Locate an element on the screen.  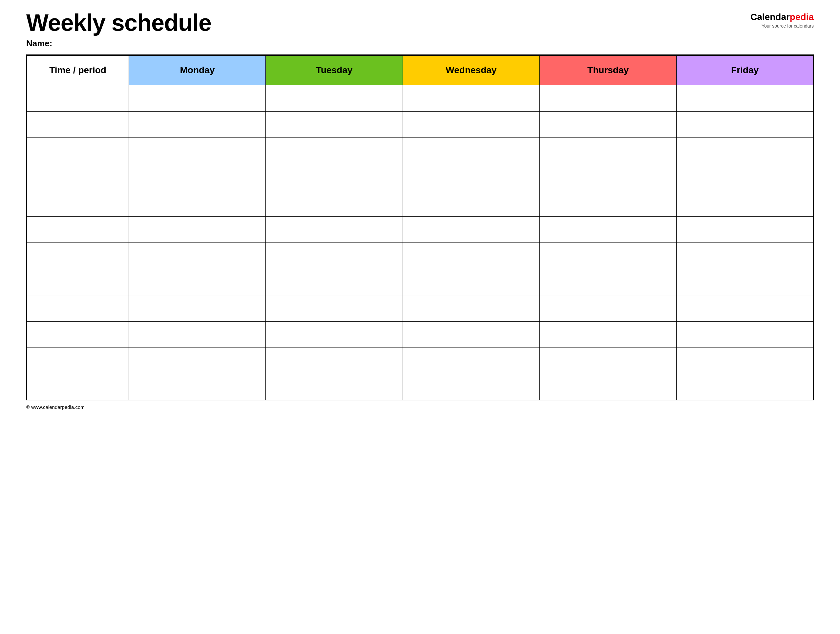
name-label: Name: is located at coordinates (388, 43).